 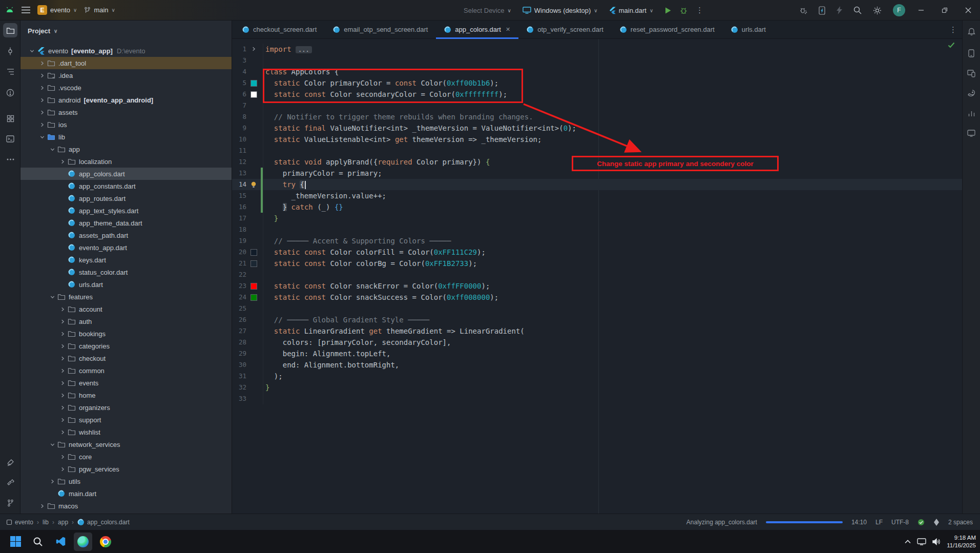 I want to click on code-line-25: 25, so click(x=597, y=309).